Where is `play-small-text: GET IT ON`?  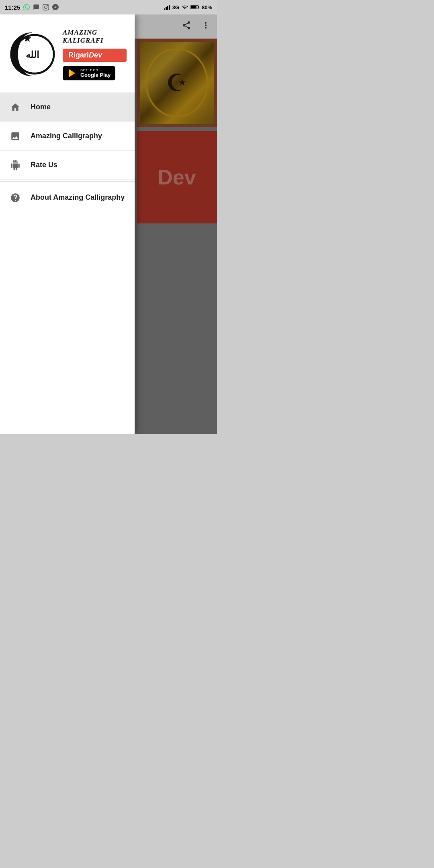 play-small-text: GET IT ON is located at coordinates (96, 70).